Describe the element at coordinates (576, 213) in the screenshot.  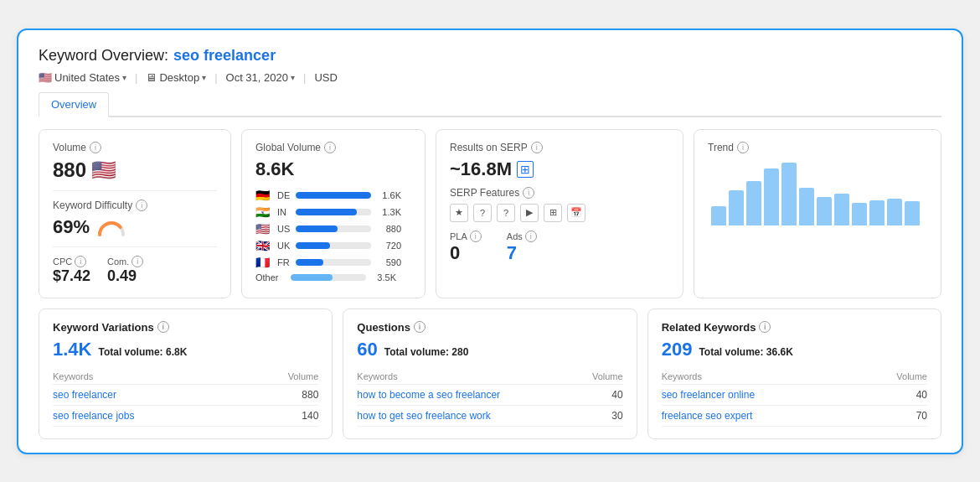
I see `calendar-icon: 📅` at that location.